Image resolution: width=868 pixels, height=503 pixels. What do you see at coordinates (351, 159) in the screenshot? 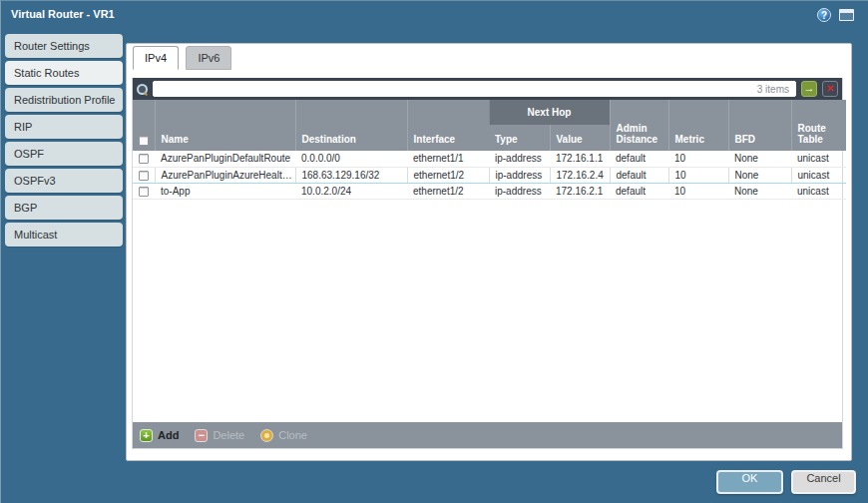
I see `cell-destination: 0.0.0.0/0` at bounding box center [351, 159].